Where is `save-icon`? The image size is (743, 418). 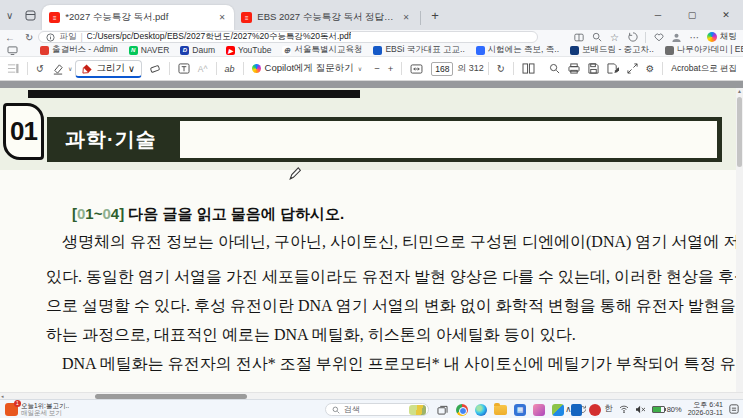
save-icon is located at coordinates (594, 68).